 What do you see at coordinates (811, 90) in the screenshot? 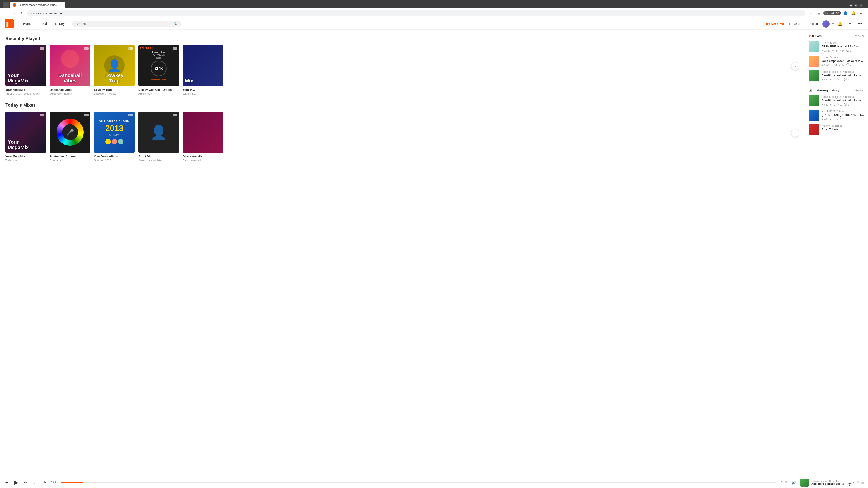
I see `history-icon: 🕐` at bounding box center [811, 90].